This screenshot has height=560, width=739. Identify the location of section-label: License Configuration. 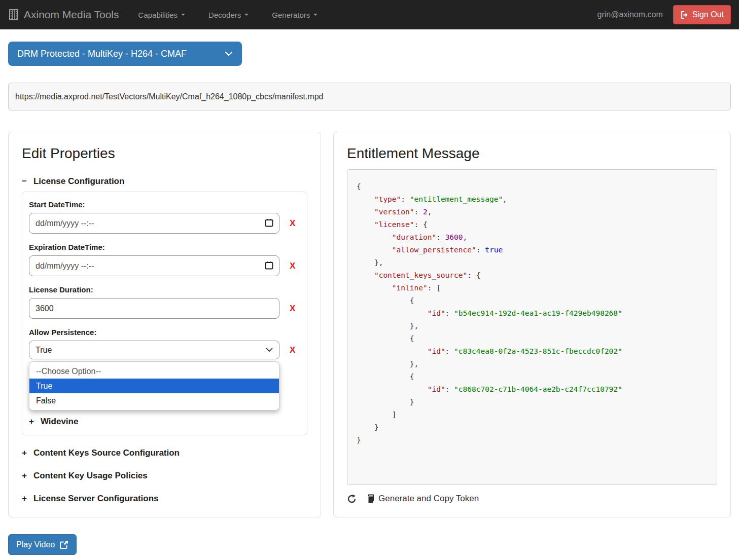
(79, 181).